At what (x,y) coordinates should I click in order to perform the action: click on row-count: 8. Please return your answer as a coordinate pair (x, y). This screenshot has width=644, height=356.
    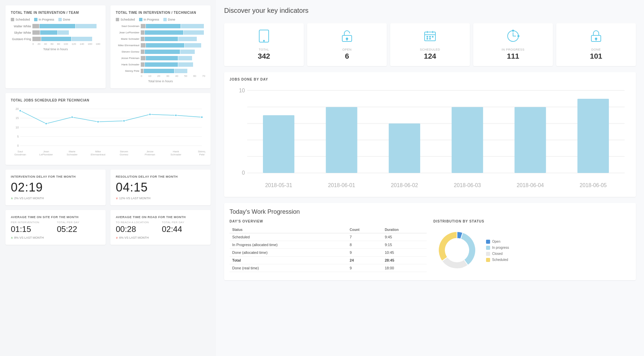
    Looking at the image, I should click on (365, 245).